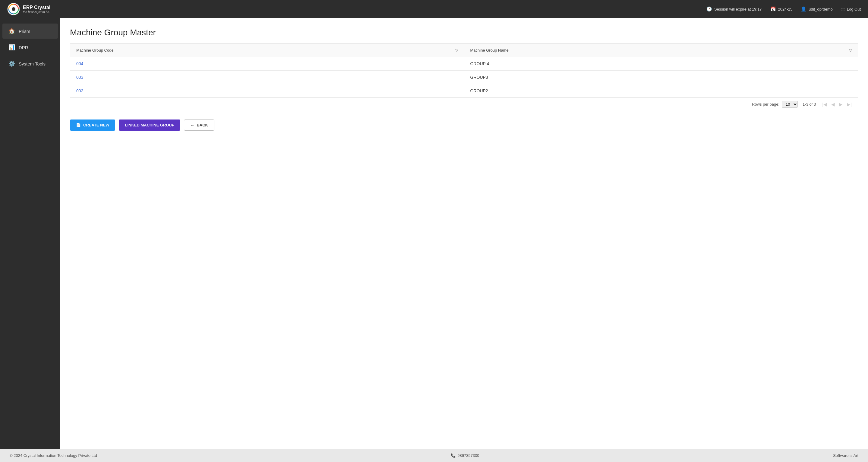 The height and width of the screenshot is (462, 868). I want to click on filter-name-icon: ▽, so click(850, 50).